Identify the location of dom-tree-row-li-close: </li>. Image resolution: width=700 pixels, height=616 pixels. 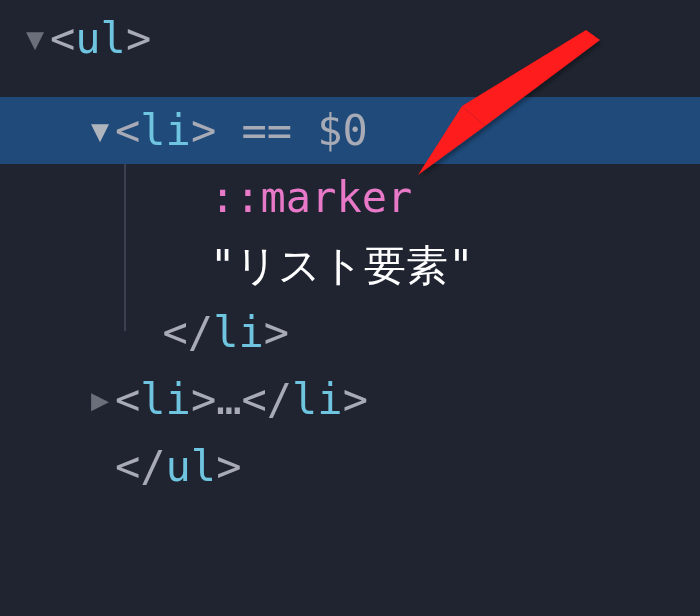
(350, 332).